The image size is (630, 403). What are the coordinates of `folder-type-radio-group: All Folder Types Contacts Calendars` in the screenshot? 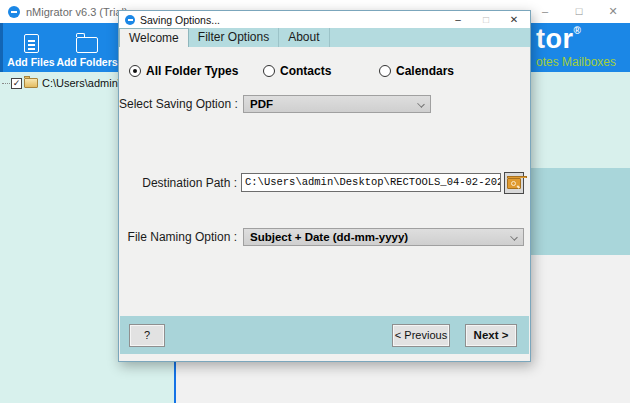 It's located at (324, 72).